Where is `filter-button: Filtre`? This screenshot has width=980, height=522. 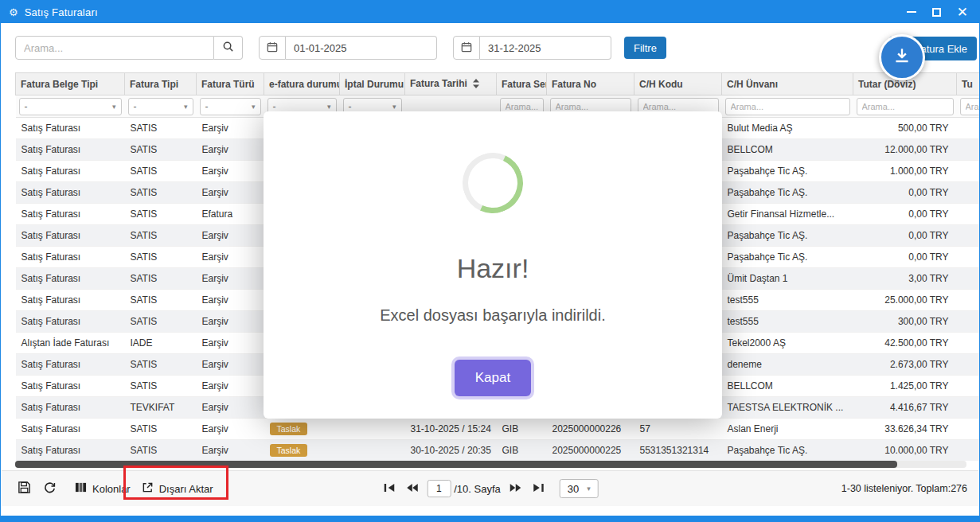
filter-button: Filtre is located at coordinates (645, 48).